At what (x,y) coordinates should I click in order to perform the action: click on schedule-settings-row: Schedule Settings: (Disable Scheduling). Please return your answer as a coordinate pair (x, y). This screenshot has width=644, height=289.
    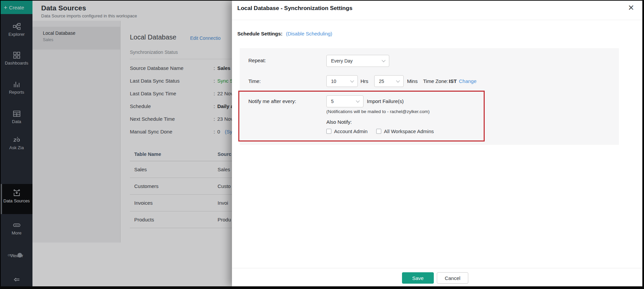
    Looking at the image, I should click on (285, 33).